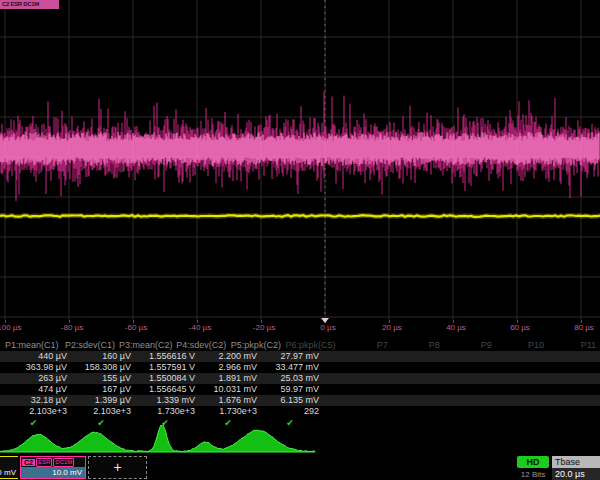  I want to click on measurement-column-header: P5:pkpk(C2), so click(258, 346).